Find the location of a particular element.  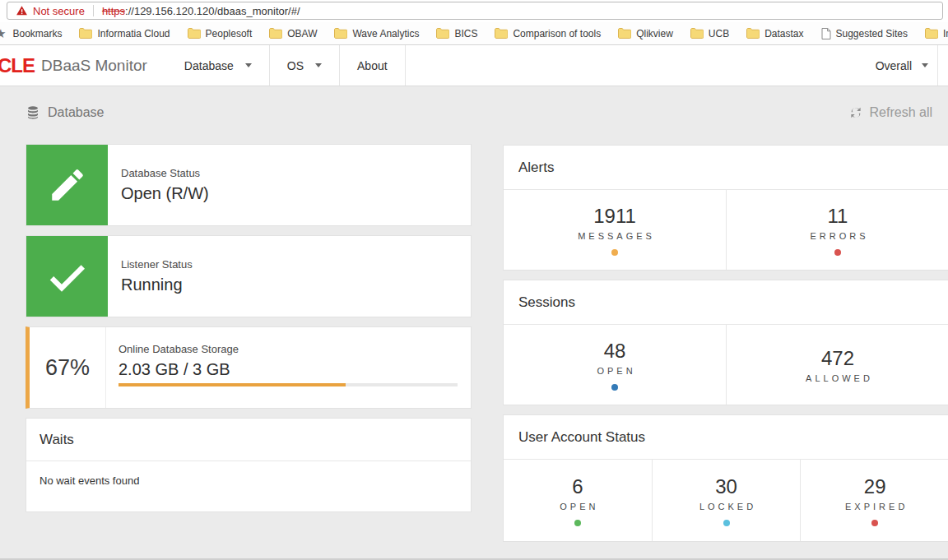

address-bar-divider is located at coordinates (94, 11).